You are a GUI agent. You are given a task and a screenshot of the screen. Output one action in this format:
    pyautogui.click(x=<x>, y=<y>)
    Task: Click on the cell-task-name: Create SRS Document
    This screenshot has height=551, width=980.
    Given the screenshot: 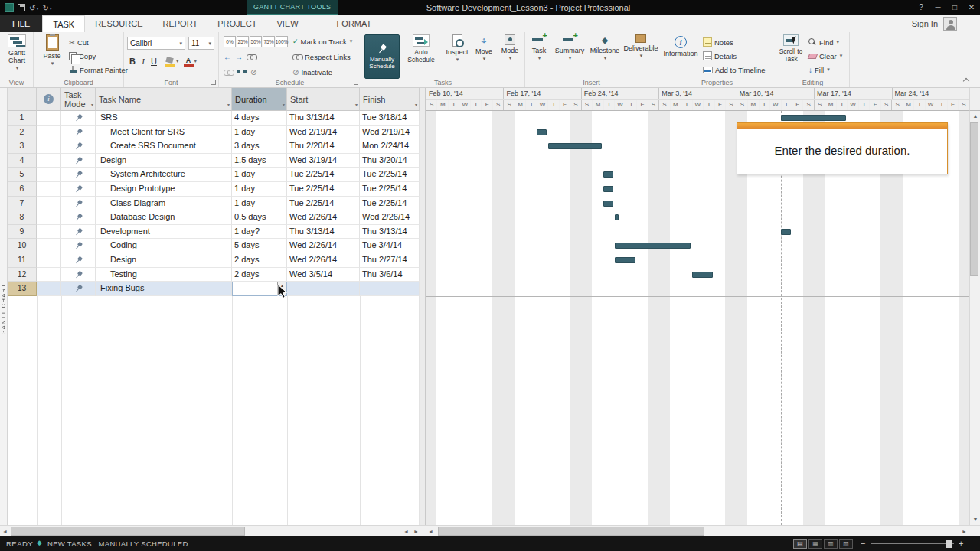 What is the action you would take?
    pyautogui.click(x=164, y=147)
    